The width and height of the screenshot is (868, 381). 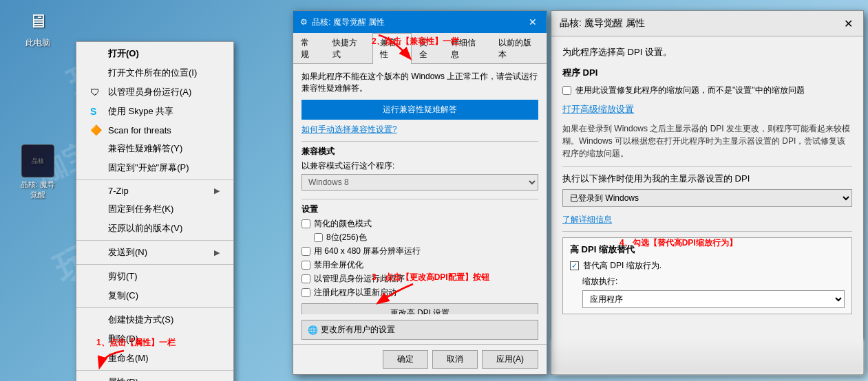 What do you see at coordinates (155, 228) in the screenshot?
I see `menu-item-restore-prev: 还原以前的版本(V)` at bounding box center [155, 228].